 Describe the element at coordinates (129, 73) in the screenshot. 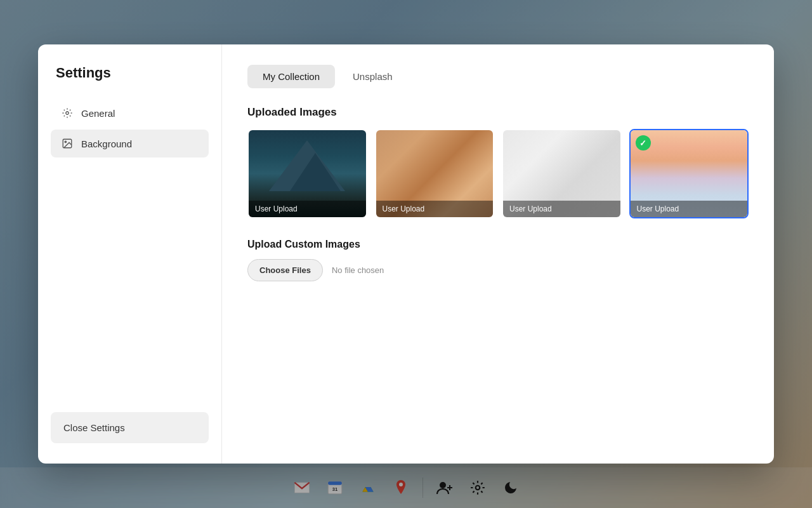

I see `settings-title: Settings` at that location.